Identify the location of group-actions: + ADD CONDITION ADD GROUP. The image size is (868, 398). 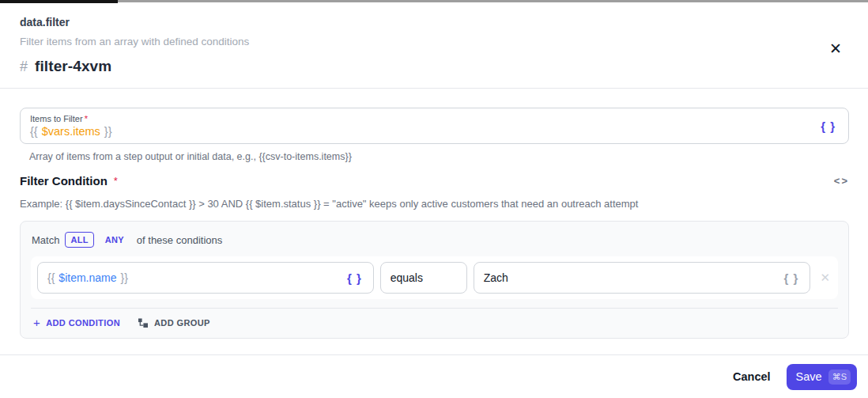
(435, 323).